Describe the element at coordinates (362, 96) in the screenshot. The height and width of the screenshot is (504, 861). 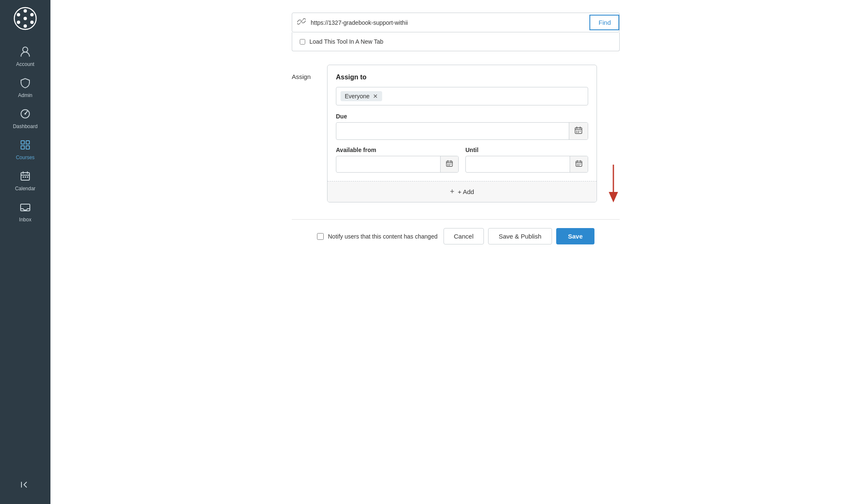
I see `everyone-tag: Everyone ✕` at that location.